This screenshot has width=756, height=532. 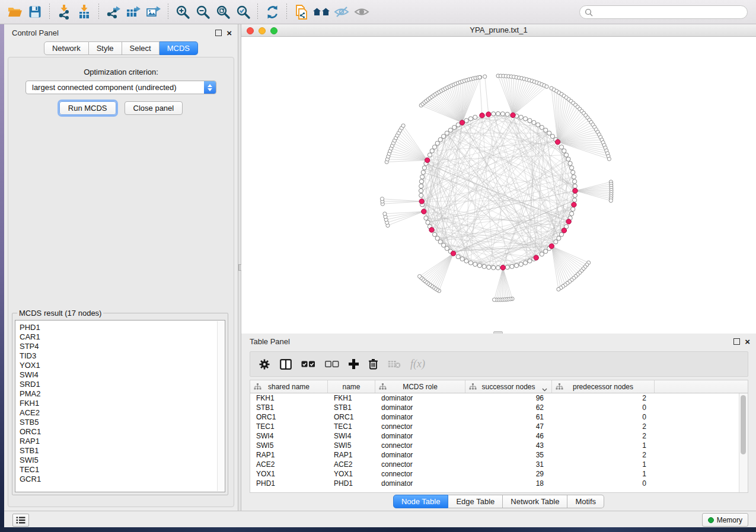 What do you see at coordinates (308, 364) in the screenshot?
I see `select-all-icon` at bounding box center [308, 364].